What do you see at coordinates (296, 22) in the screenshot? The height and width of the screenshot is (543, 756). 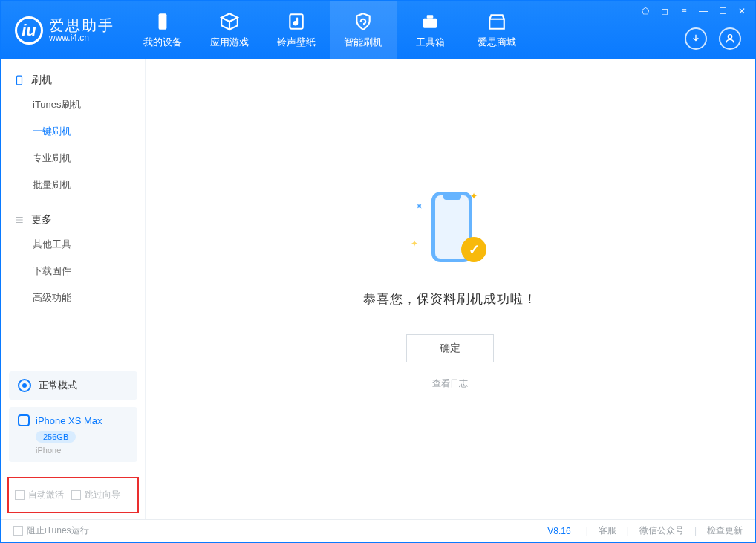 I see `music-note-icon` at bounding box center [296, 22].